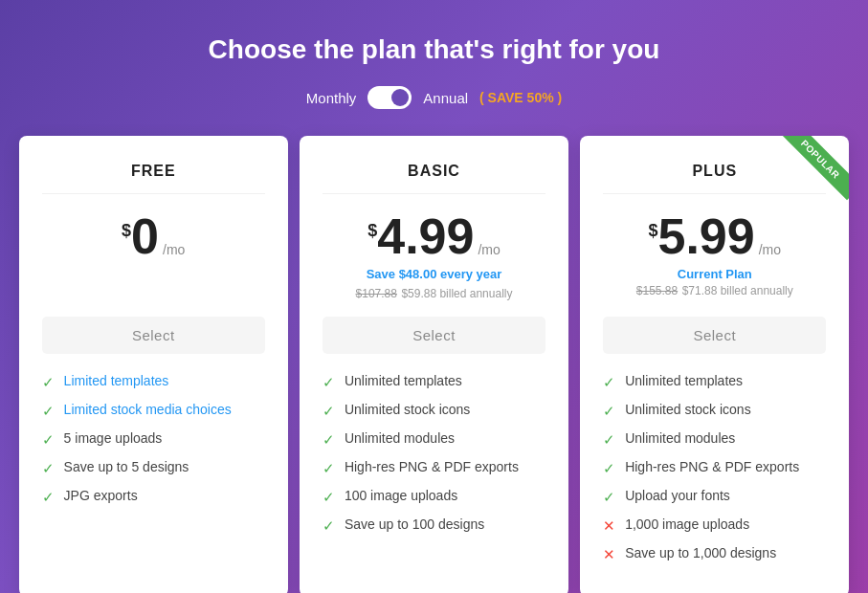  I want to click on popular-badge-label: POPULAR, so click(814, 168).